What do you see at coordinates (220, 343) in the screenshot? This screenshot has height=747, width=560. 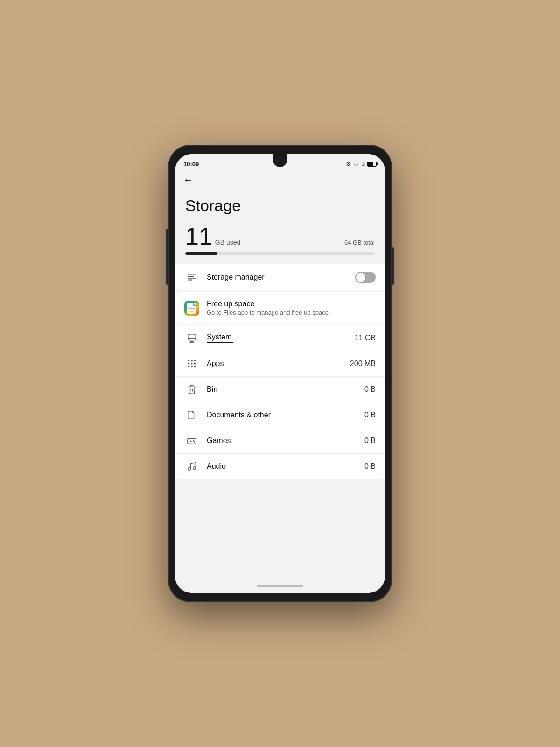 I see `system-underline` at bounding box center [220, 343].